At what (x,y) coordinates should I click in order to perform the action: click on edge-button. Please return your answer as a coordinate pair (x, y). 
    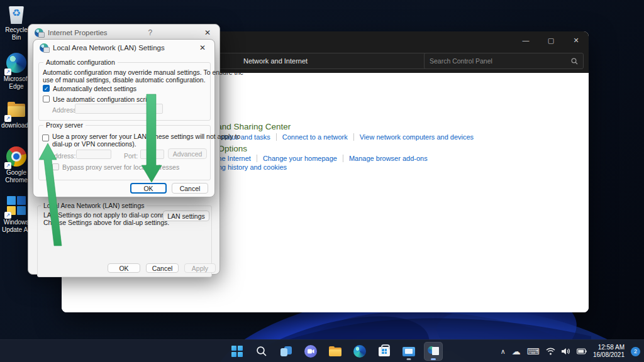
    Looking at the image, I should click on (360, 351).